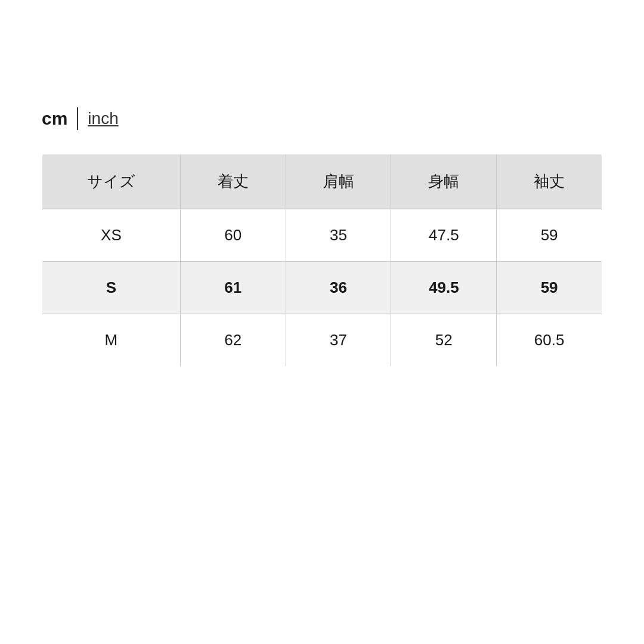 Image resolution: width=644 pixels, height=644 pixels. What do you see at coordinates (55, 119) in the screenshot?
I see `unit-cm-label: cm` at bounding box center [55, 119].